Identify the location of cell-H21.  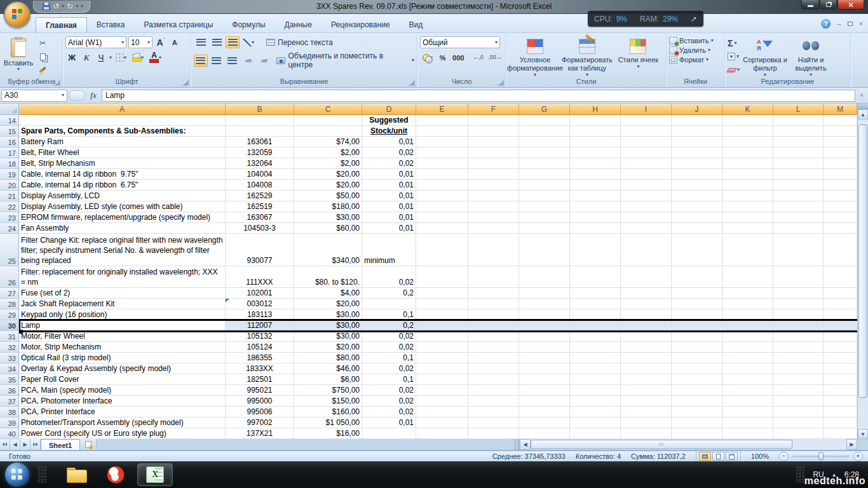
(595, 196).